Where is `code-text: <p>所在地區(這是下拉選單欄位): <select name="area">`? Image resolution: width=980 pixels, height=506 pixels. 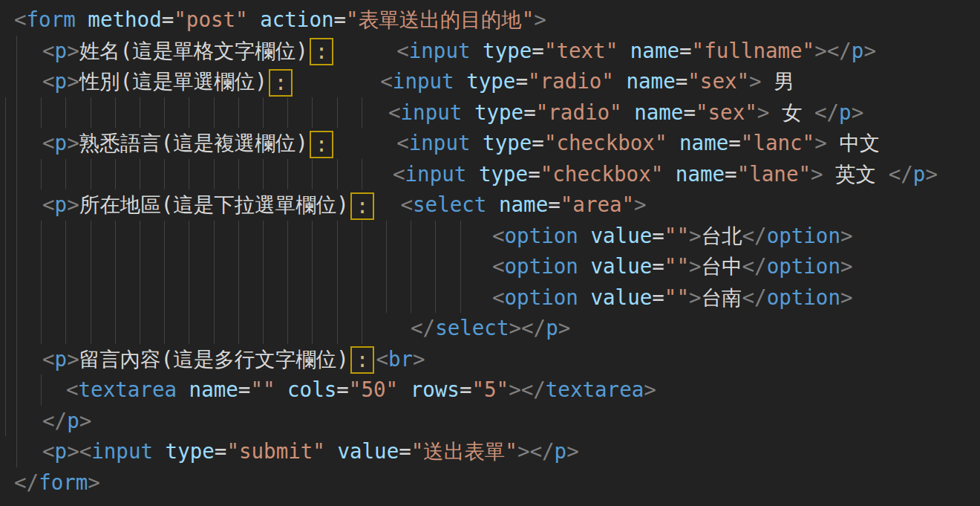
code-text: <p>所在地區(這是下拉選單欄位): <select name="area"> is located at coordinates (344, 205).